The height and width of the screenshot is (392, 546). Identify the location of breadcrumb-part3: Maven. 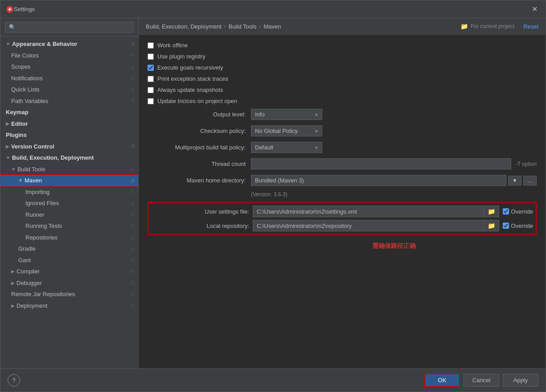
(272, 27).